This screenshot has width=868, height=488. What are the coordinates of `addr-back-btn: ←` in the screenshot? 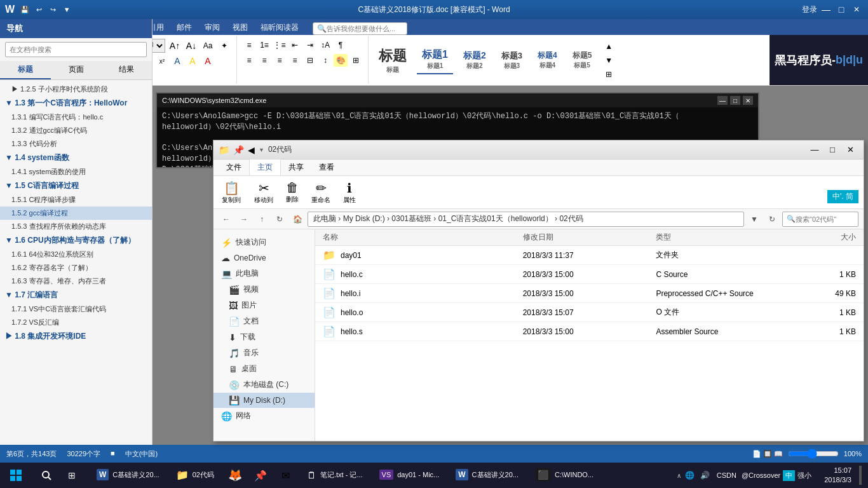 It's located at (226, 219).